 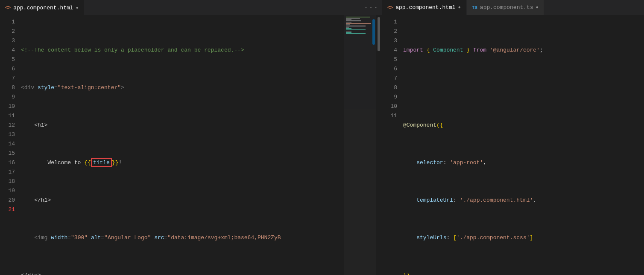 What do you see at coordinates (374, 32) in the screenshot?
I see `scrollbar-thumb` at bounding box center [374, 32].